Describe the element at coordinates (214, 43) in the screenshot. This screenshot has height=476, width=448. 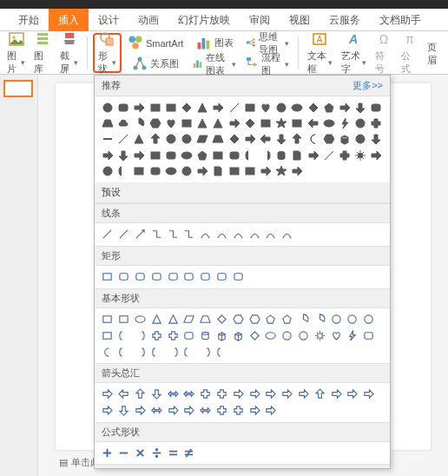
I see `btn-chart: 图表` at that location.